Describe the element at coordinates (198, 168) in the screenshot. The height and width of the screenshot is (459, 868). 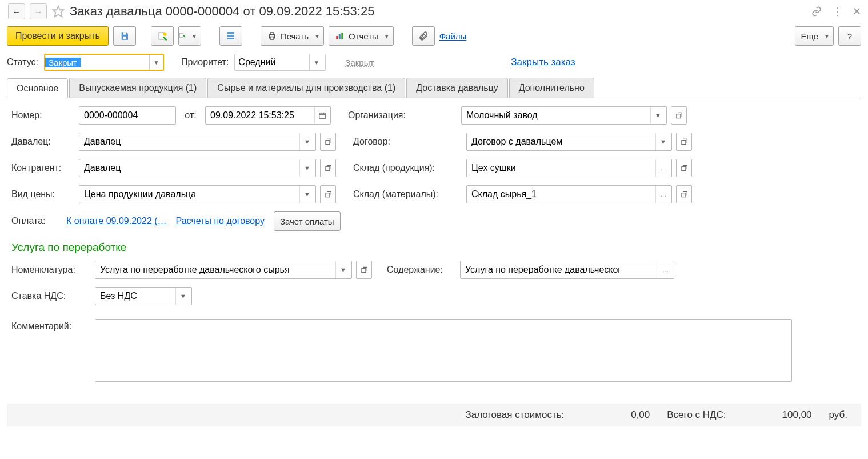
I see `counterparty-input: ▼` at that location.